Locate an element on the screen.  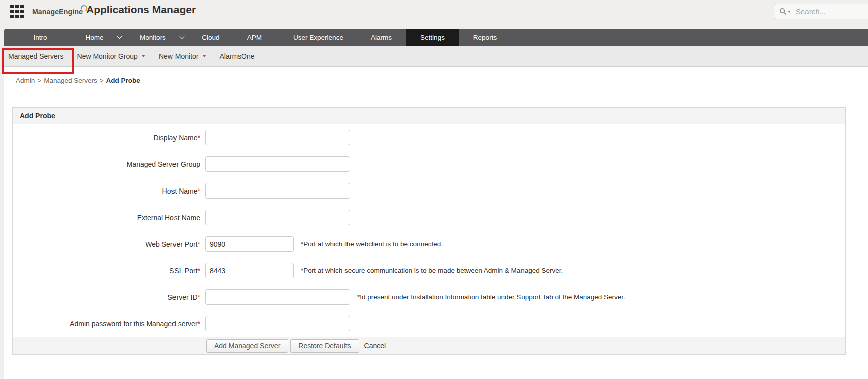
form-row-display-name: Display Name* is located at coordinates (429, 137).